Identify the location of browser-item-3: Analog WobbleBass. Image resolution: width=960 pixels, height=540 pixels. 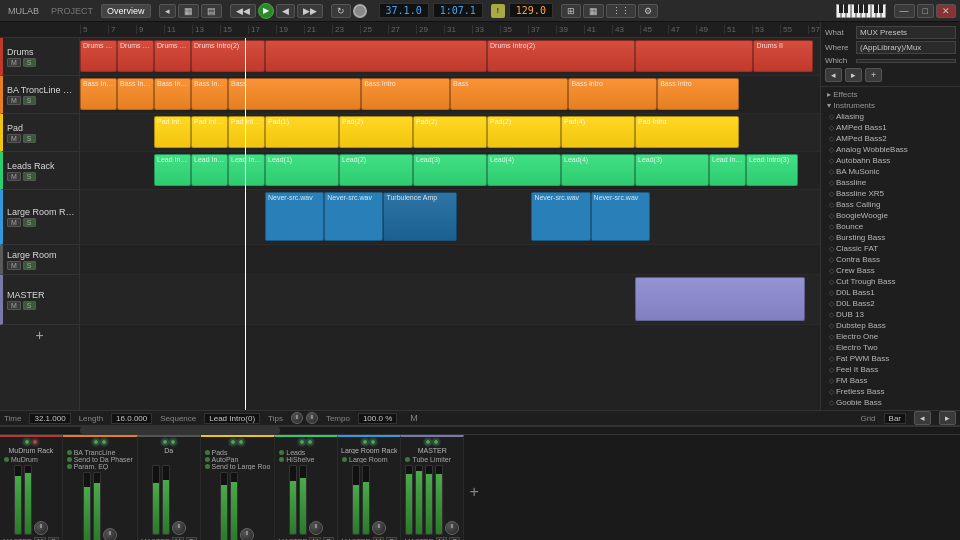
(890, 150).